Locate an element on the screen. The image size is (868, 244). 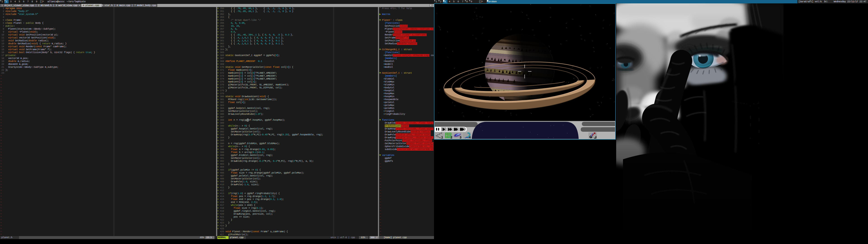
svg-text: 3 is located at coordinates (460, 138).